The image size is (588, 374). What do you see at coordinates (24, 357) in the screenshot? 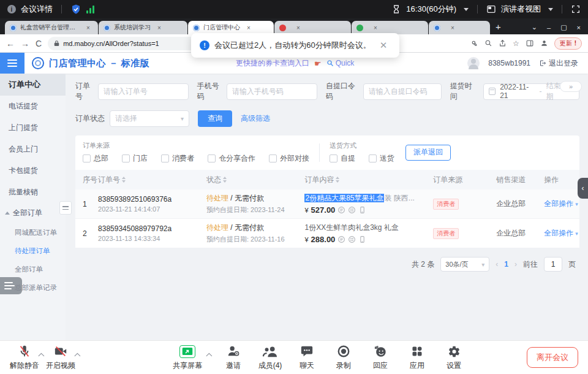
I see `unmute-button: 解除静音` at bounding box center [24, 357].